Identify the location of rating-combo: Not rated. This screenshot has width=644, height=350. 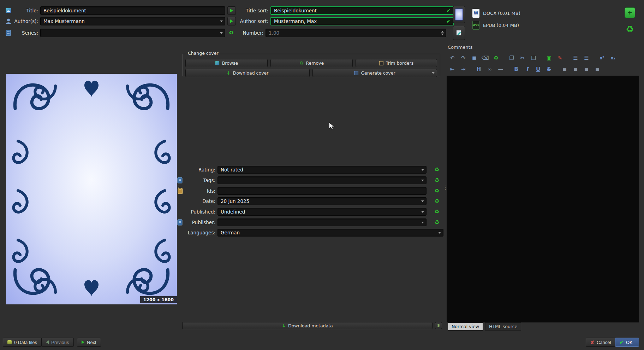
(322, 170).